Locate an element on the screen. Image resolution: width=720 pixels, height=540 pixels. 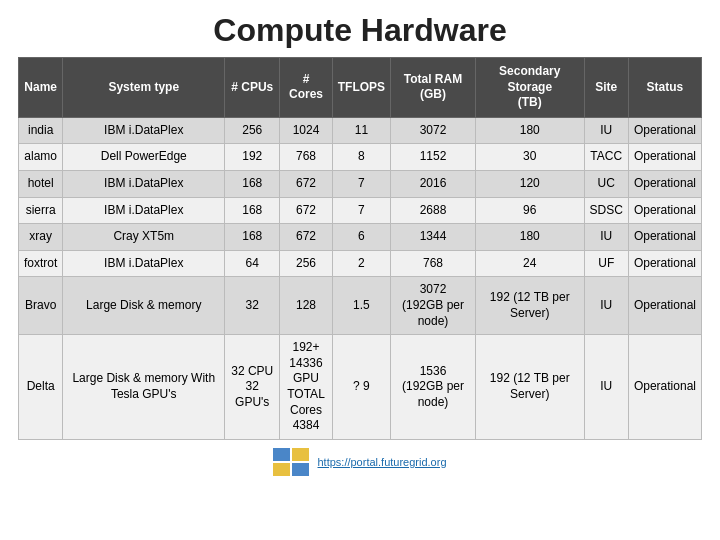
col-header-cpus: # CPUs is located at coordinates (252, 88).